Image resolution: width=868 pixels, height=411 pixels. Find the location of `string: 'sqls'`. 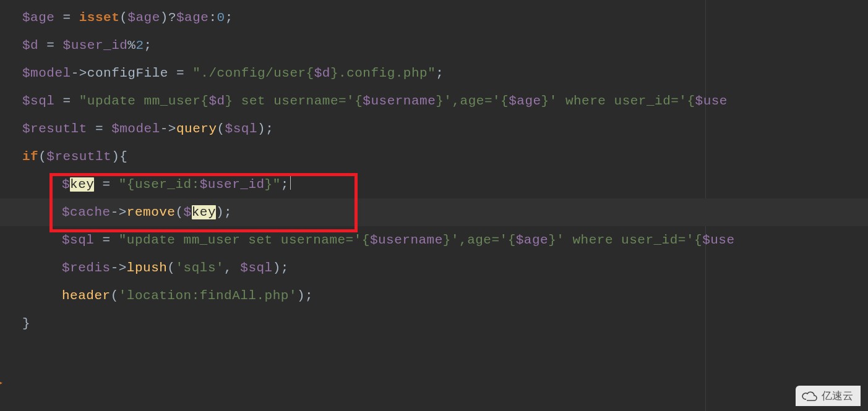

string: 'sqls' is located at coordinates (199, 268).